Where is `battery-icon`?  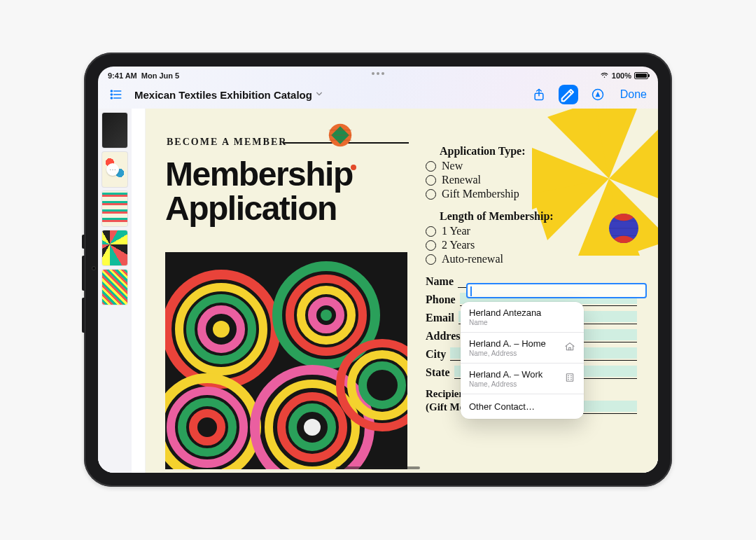
battery-icon is located at coordinates (641, 76).